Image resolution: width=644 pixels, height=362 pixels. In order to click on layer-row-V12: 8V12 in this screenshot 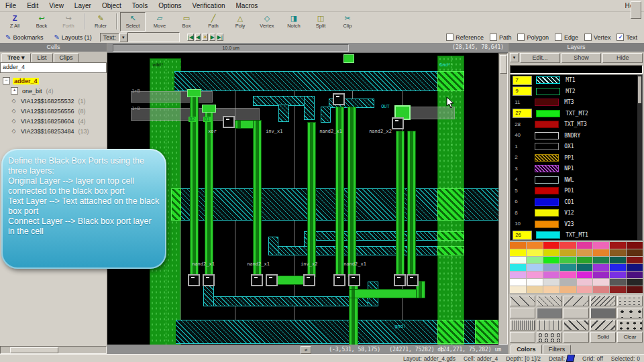, I will do `click(576, 213)`.